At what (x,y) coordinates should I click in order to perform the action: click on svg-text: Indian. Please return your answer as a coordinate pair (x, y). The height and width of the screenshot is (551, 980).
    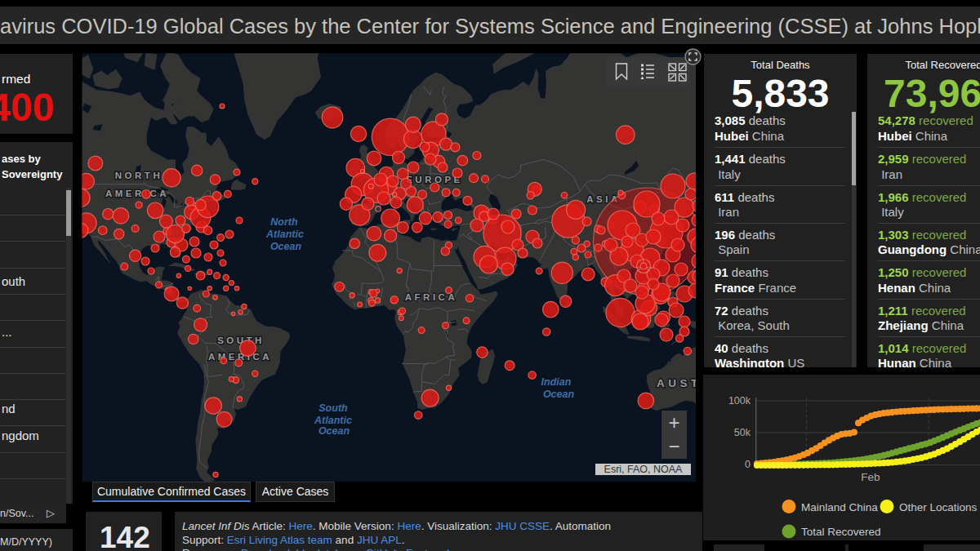
    Looking at the image, I should click on (557, 382).